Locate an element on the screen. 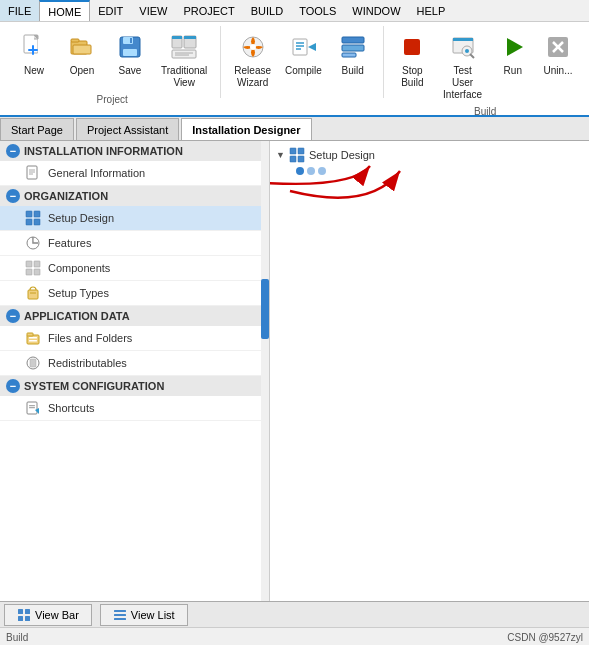  menu-window: WINDOW is located at coordinates (376, 10).